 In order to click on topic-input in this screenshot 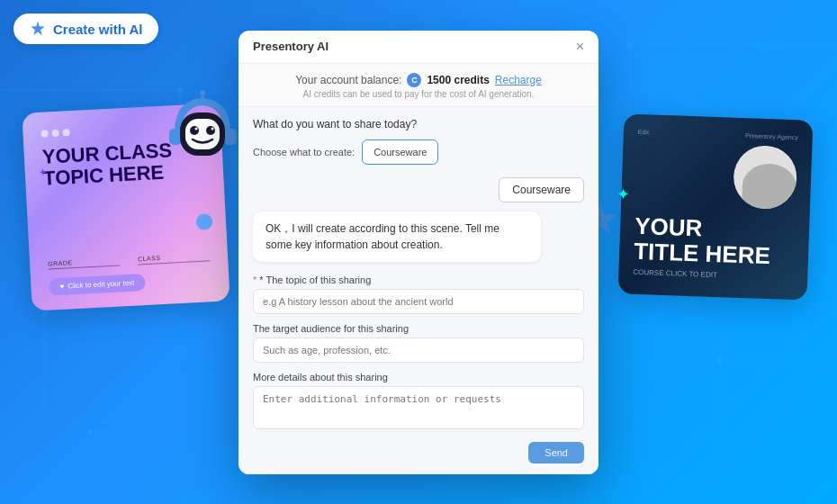, I will do `click(418, 302)`.